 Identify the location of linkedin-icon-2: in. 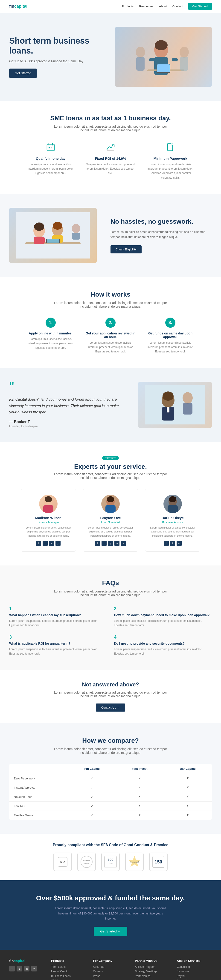
(117, 543).